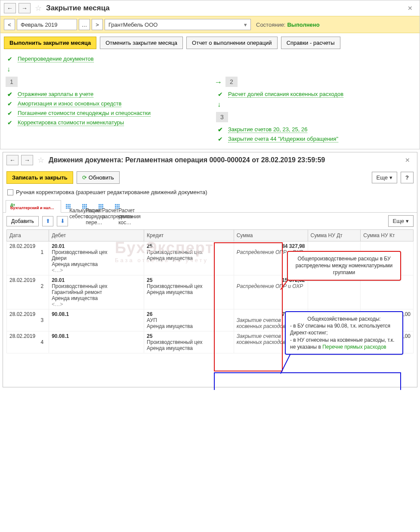 This screenshot has height=532, width=420. I want to click on grid-toolbar: Добавить ⬆ ⬇ Еще ▾, so click(210, 221).